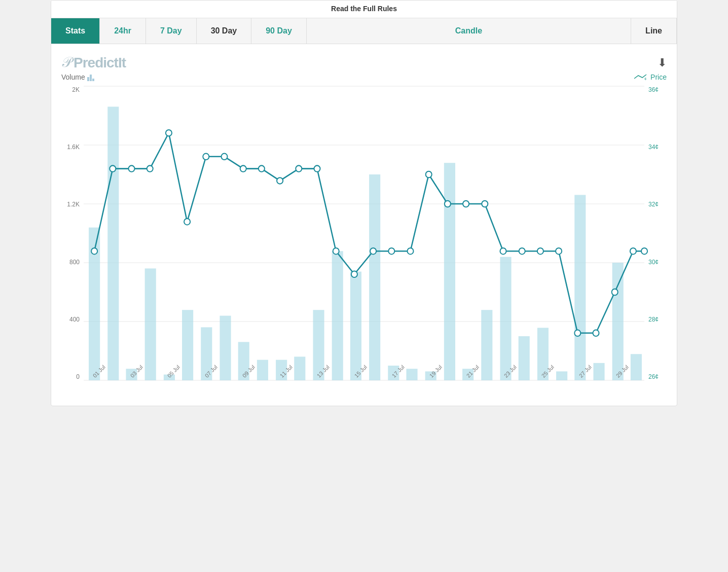  Describe the element at coordinates (364, 63) in the screenshot. I see `chart-header: 𝒫 PredictIt ⬇` at that location.